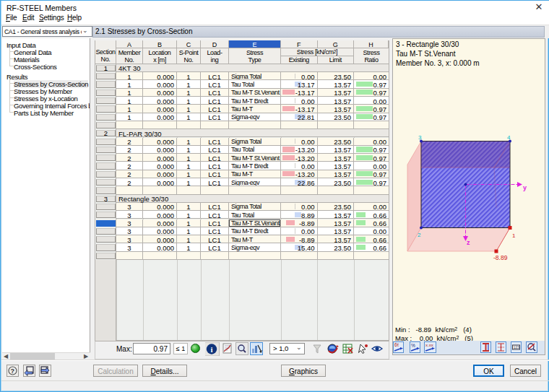  I want to click on svg-text: x.xx, so click(429, 345).